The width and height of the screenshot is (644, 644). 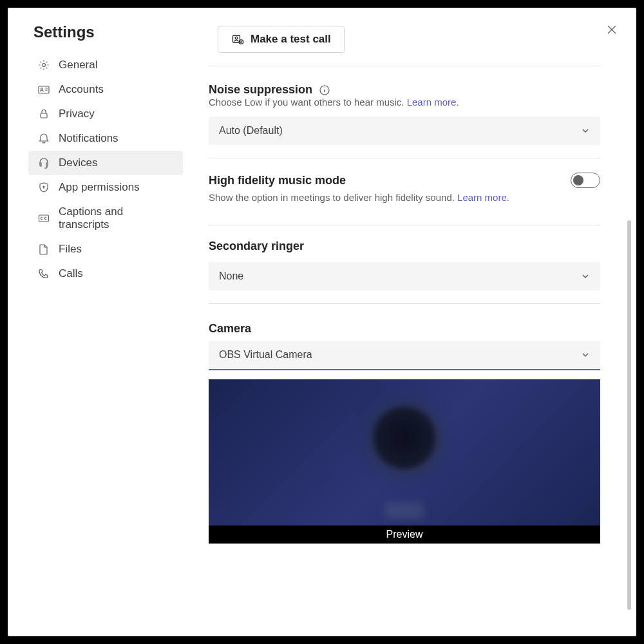 What do you see at coordinates (404, 131) in the screenshot?
I see `noise-suppression-select: Auto (Default)` at bounding box center [404, 131].